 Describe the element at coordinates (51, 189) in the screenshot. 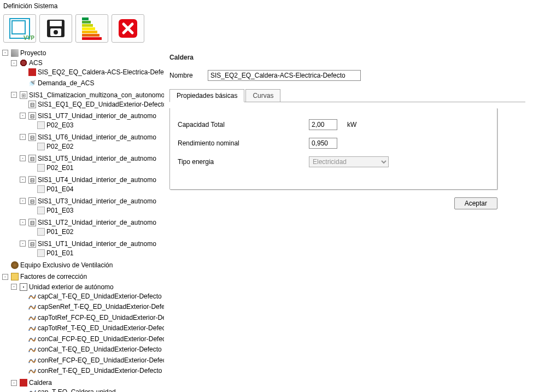

I see `tree-zone: P01_E04` at that location.